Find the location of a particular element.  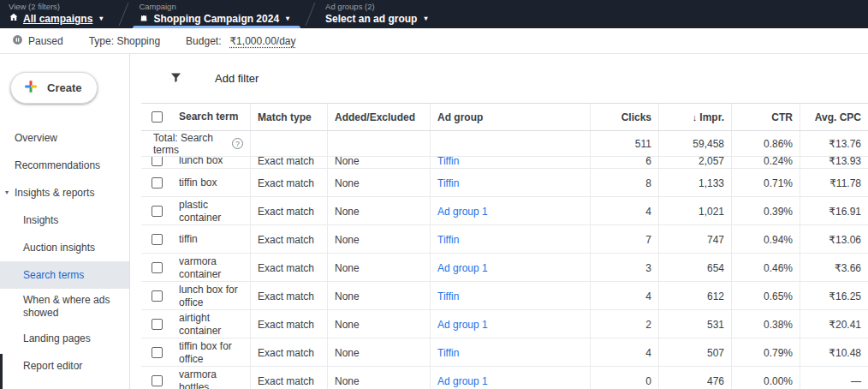

ctr-cell: 0.71% is located at coordinates (766, 183).